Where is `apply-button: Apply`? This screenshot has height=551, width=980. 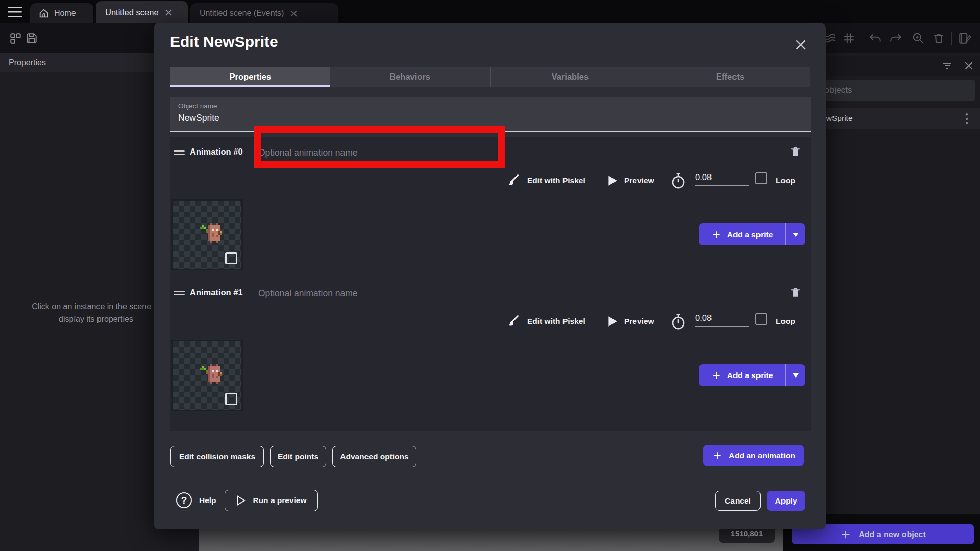 apply-button: Apply is located at coordinates (786, 501).